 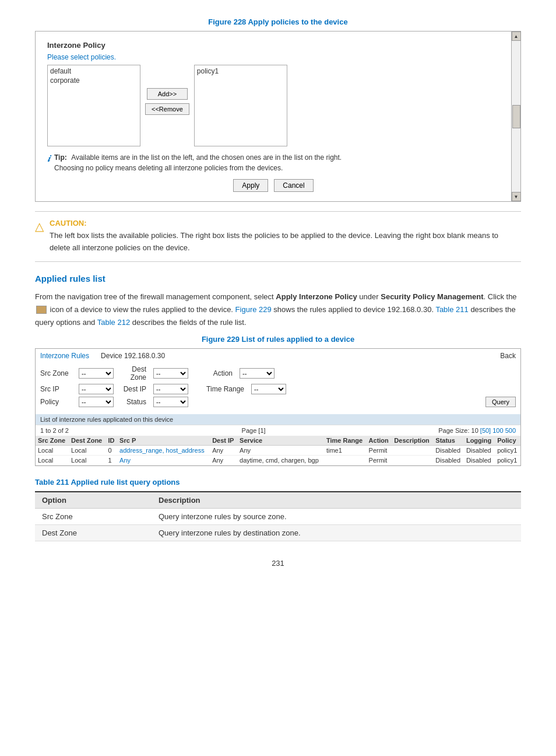 I want to click on tip-text1: Available items are in the list on the l…, so click(x=206, y=158).